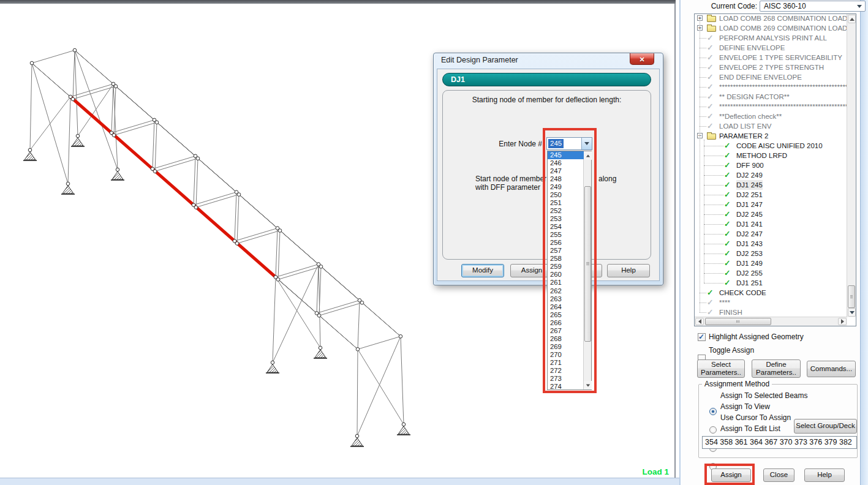  I want to click on tree-item: +LOAD COMB 268 COMBINATION LOAD C, so click(771, 18).